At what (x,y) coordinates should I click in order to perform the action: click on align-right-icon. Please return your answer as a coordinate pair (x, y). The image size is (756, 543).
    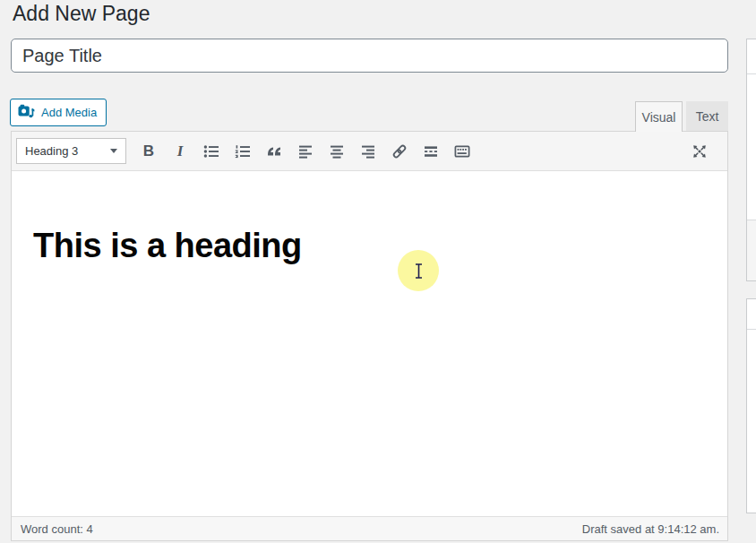
    Looking at the image, I should click on (368, 151).